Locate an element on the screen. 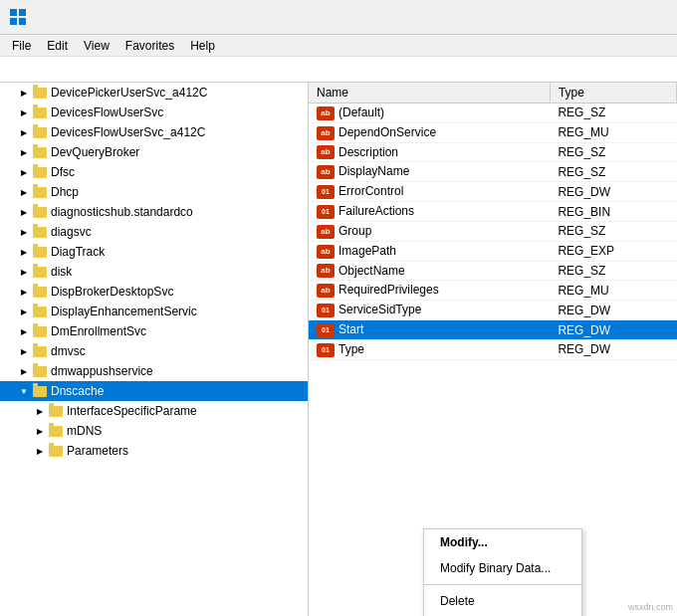 The width and height of the screenshot is (677, 616). table-row: abRequiredPrivilegesREG_MU is located at coordinates (493, 291).